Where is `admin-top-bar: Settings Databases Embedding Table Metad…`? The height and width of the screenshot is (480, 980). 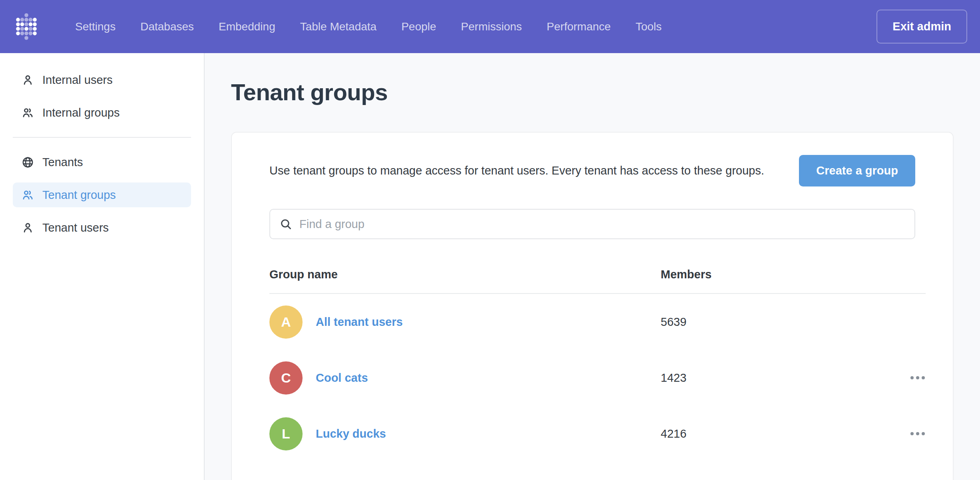
admin-top-bar: Settings Databases Embedding Table Metad… is located at coordinates (490, 26).